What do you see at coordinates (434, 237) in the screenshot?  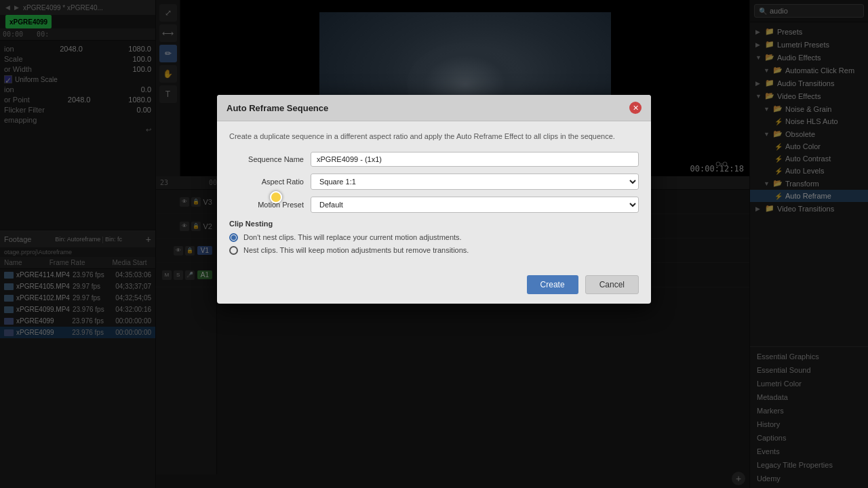 I see `radio-dont-nest: Don't nest clips. This will replace your…` at bounding box center [434, 237].